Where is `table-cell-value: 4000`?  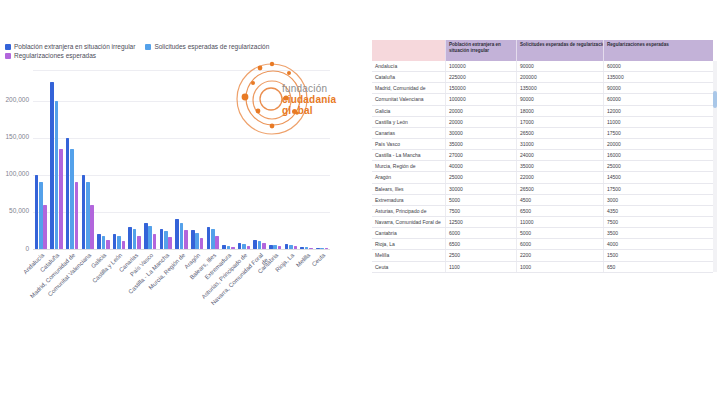
table-cell-value: 4000 is located at coordinates (658, 244).